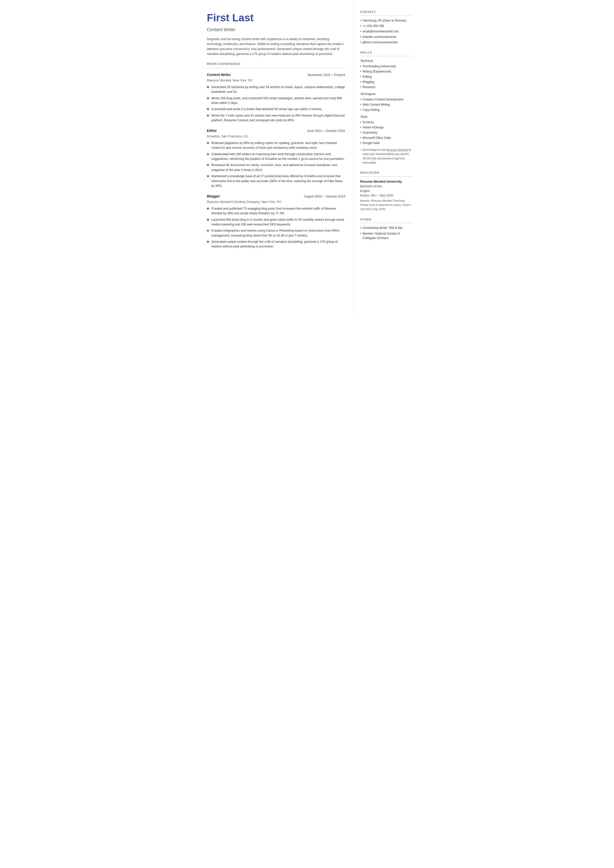  Describe the element at coordinates (386, 105) in the screenshot. I see `skill-tech-2: Web Content Writing` at that location.